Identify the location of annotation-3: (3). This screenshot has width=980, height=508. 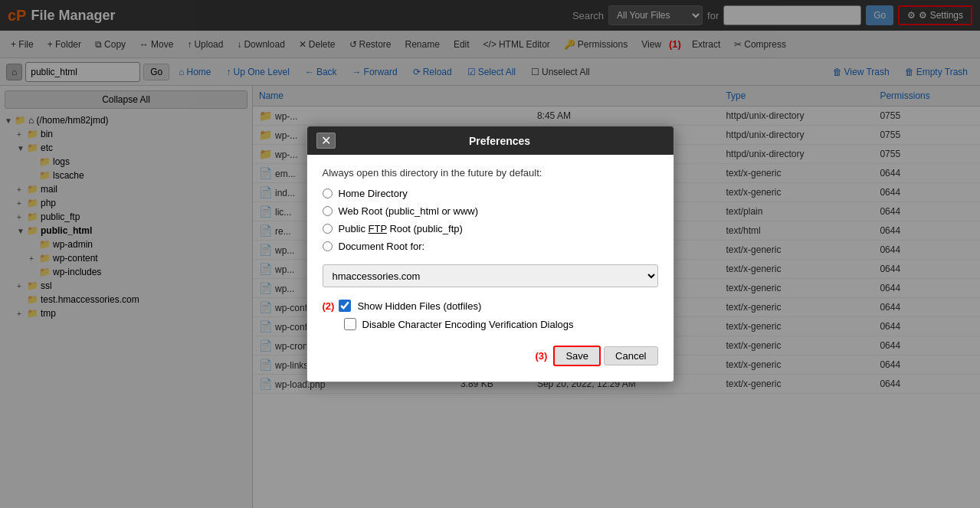
(542, 356).